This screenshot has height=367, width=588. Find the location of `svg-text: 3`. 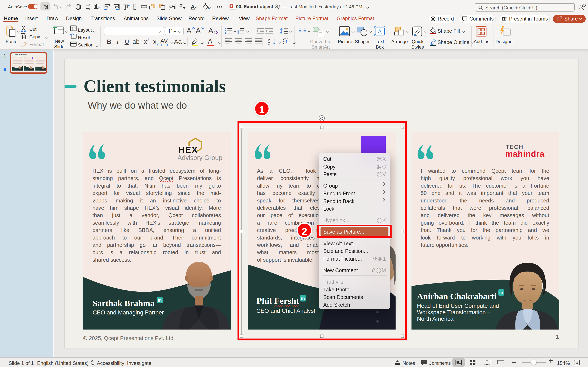

svg-text: 3 is located at coordinates (238, 33).